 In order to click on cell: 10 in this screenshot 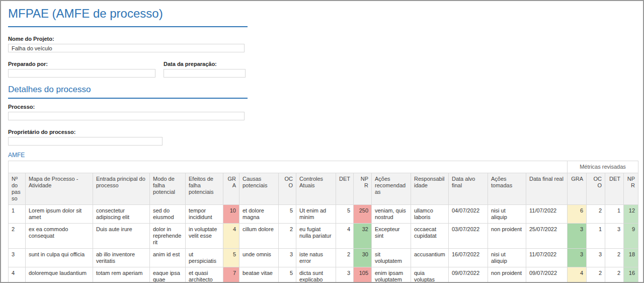, I will do `click(231, 215)`.